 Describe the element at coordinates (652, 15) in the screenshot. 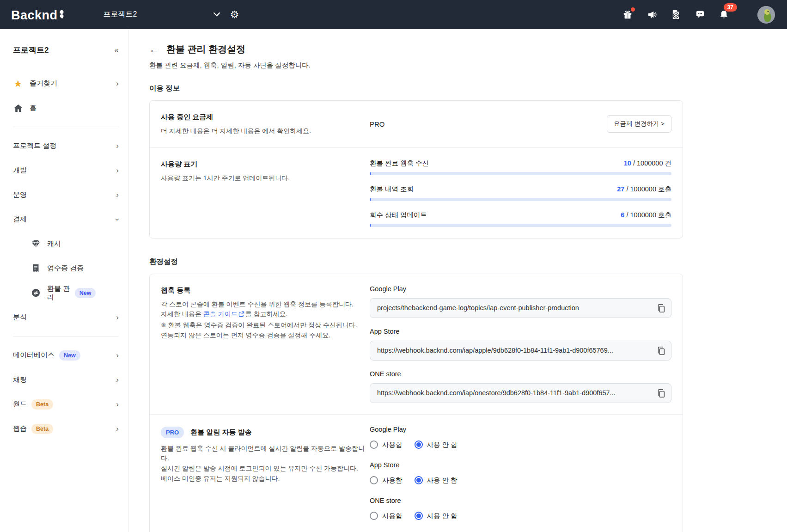

I see `announcement-megaphone-icon` at that location.